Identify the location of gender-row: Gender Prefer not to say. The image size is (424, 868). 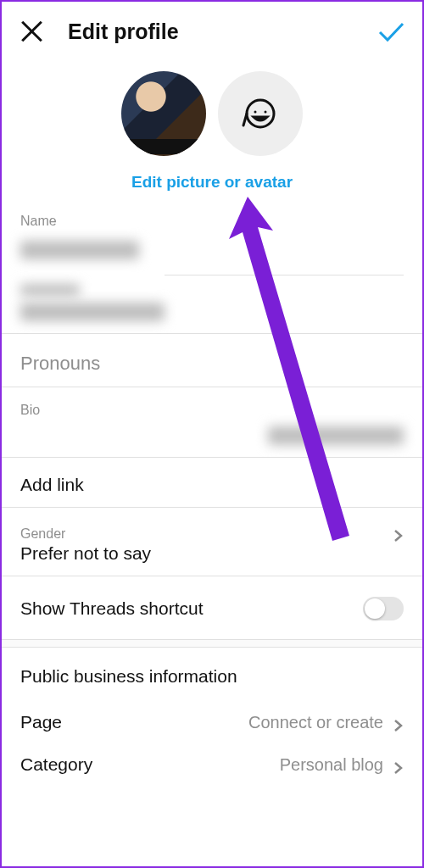
(212, 536).